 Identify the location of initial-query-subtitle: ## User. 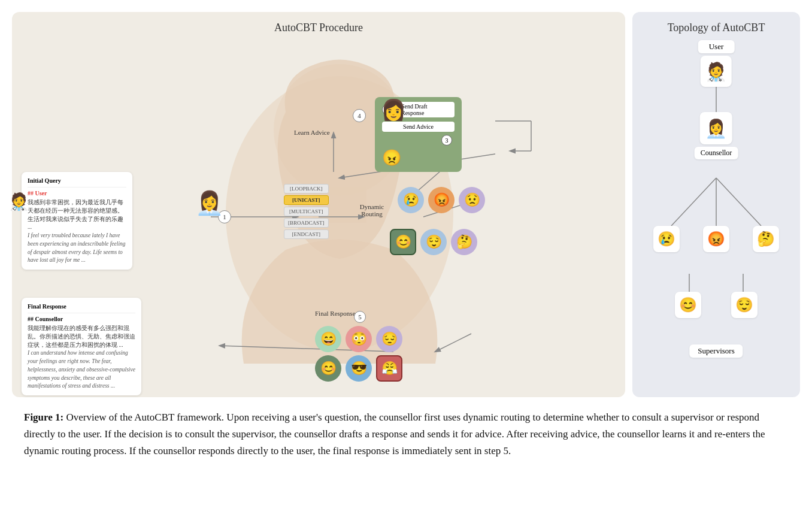
(77, 194).